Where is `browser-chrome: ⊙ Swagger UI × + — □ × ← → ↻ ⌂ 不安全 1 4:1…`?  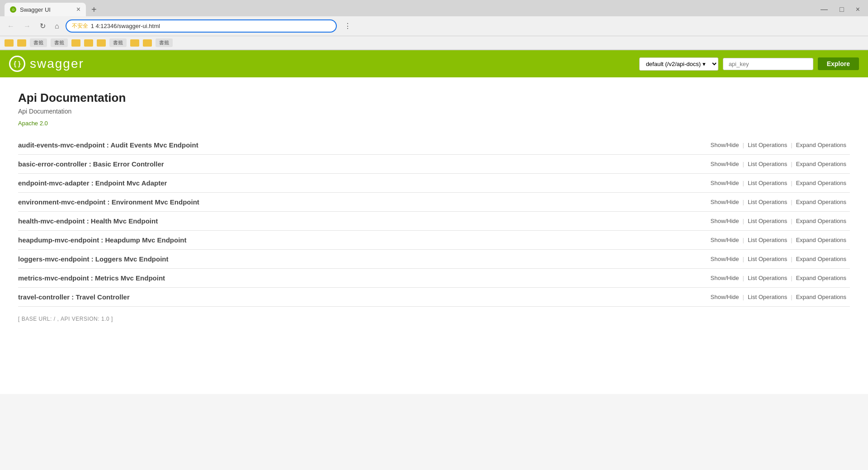
browser-chrome: ⊙ Swagger UI × + — □ × ← → ↻ ⌂ 不安全 1 4:1… is located at coordinates (434, 25).